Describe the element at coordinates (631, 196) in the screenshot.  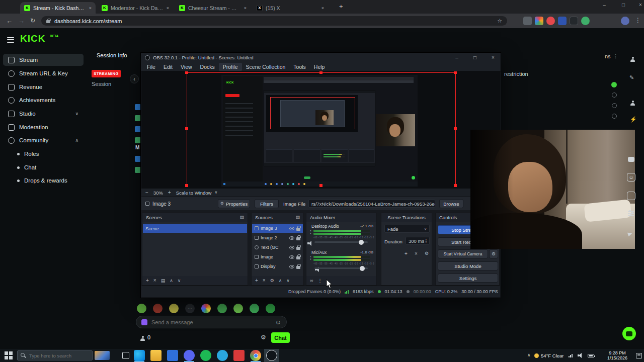
I see `gif-icon` at that location.